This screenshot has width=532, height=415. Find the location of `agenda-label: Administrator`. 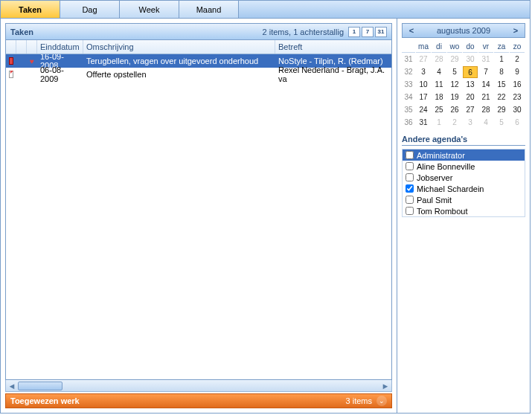

agenda-label: Administrator is located at coordinates (440, 155).